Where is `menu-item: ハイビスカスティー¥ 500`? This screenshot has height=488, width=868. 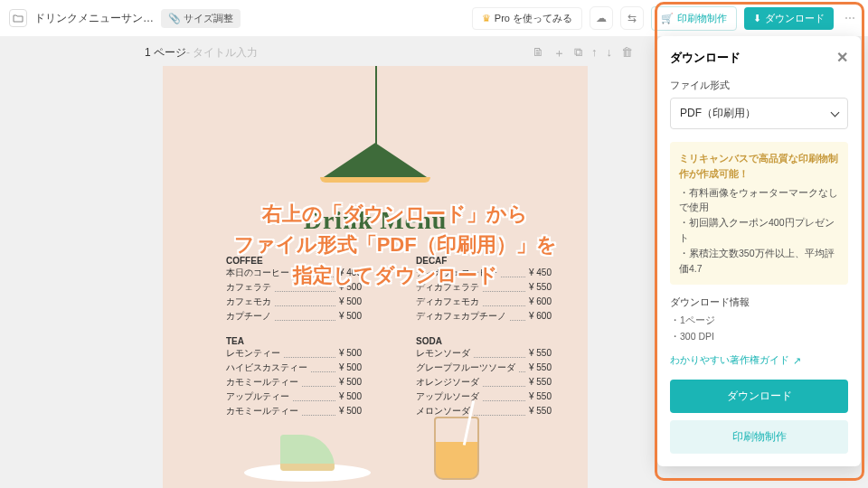
menu-item: ハイビスカスティー¥ 500 is located at coordinates (294, 368).